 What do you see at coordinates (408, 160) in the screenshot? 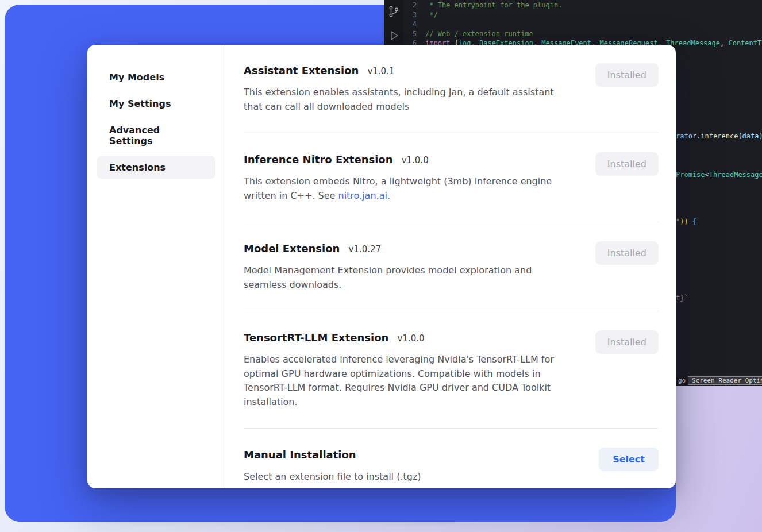
I see `extension-title-row: Inference Nitro Extension v1.0.0` at bounding box center [408, 160].